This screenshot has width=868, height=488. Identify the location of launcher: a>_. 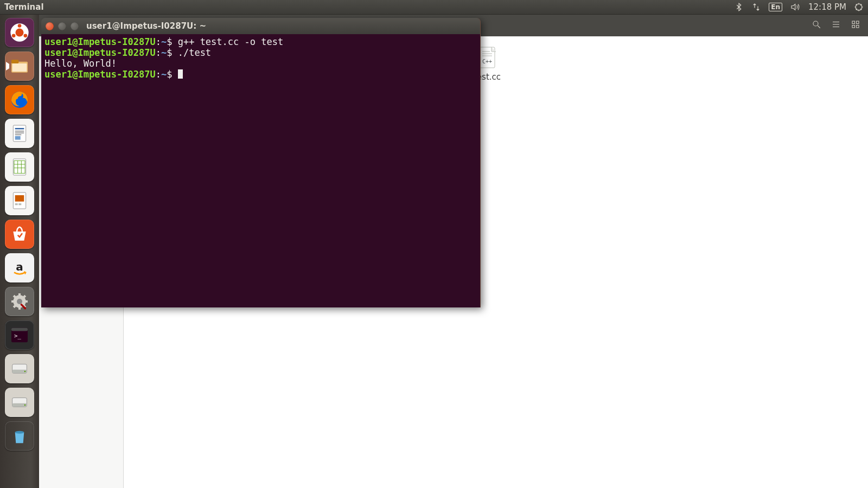
(20, 252).